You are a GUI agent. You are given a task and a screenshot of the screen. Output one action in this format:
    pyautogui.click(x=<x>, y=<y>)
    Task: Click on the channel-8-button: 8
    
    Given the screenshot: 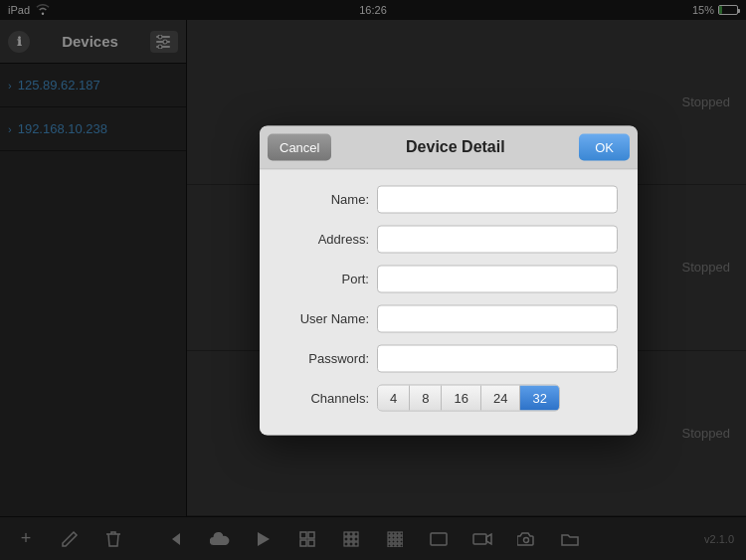 What is the action you would take?
    pyautogui.click(x=426, y=398)
    